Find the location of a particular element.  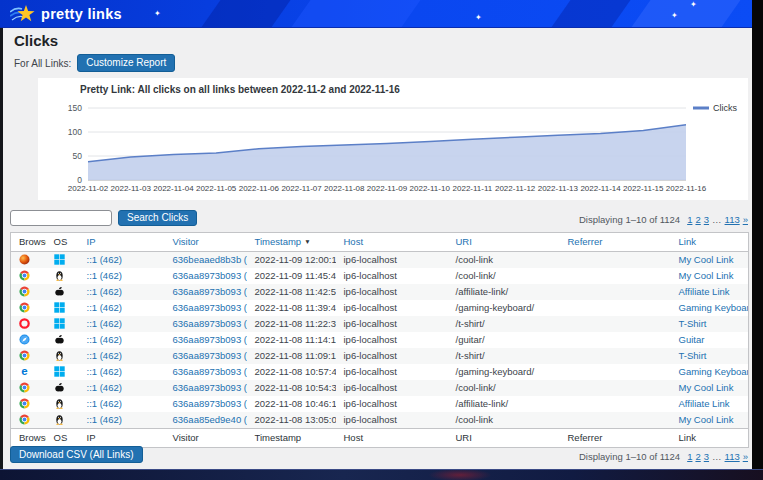

search-input is located at coordinates (61, 218).